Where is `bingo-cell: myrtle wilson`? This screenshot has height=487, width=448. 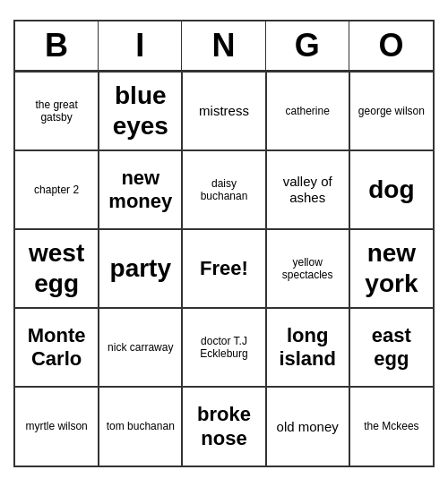 bingo-cell: myrtle wilson is located at coordinates (57, 426).